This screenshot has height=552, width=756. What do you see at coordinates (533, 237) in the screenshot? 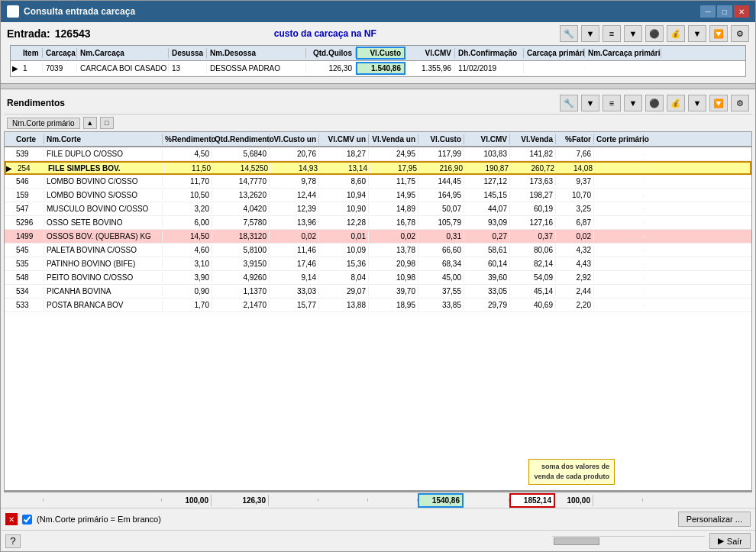
I see `cell-vl-venda-7: 0,37` at bounding box center [533, 237].